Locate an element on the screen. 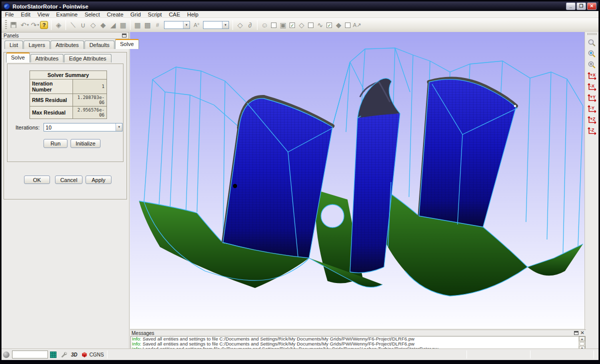 The image size is (600, 364). view-minus-x-button: -X is located at coordinates (592, 86).